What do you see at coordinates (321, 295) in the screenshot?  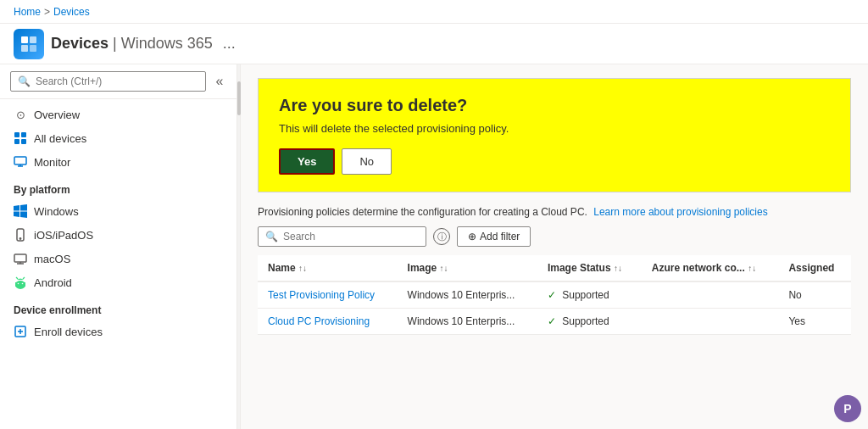 I see `row1-name-link: Test Provisioning Policy` at bounding box center [321, 295].